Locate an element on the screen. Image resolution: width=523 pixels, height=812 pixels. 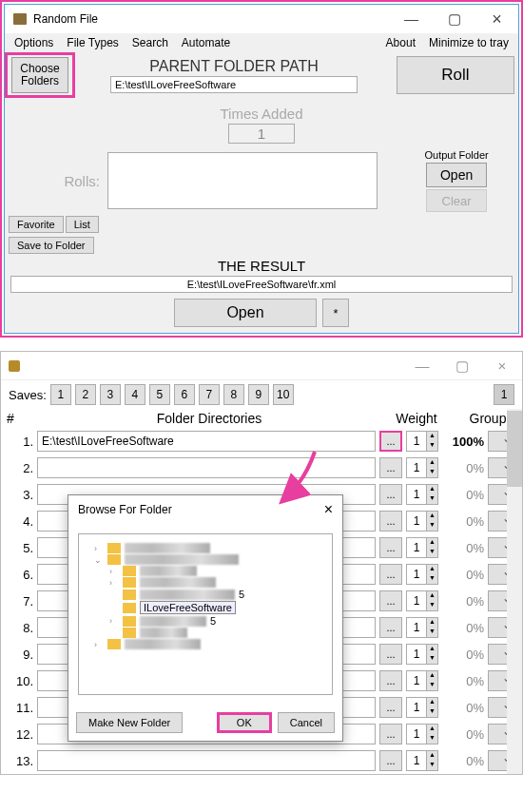
output-clear-button: Clear is located at coordinates (456, 201).